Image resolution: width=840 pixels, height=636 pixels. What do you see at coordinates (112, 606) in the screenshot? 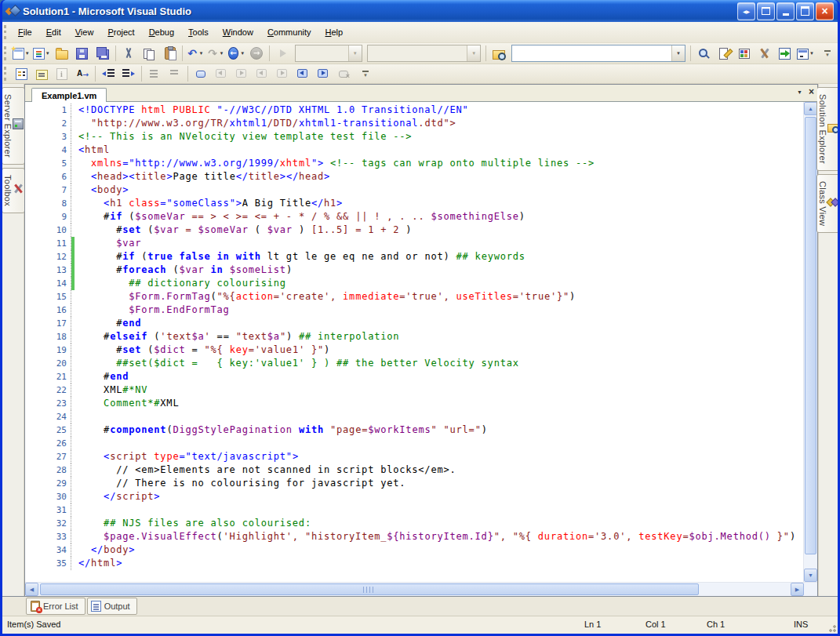
I see `output-tab: Output` at bounding box center [112, 606].